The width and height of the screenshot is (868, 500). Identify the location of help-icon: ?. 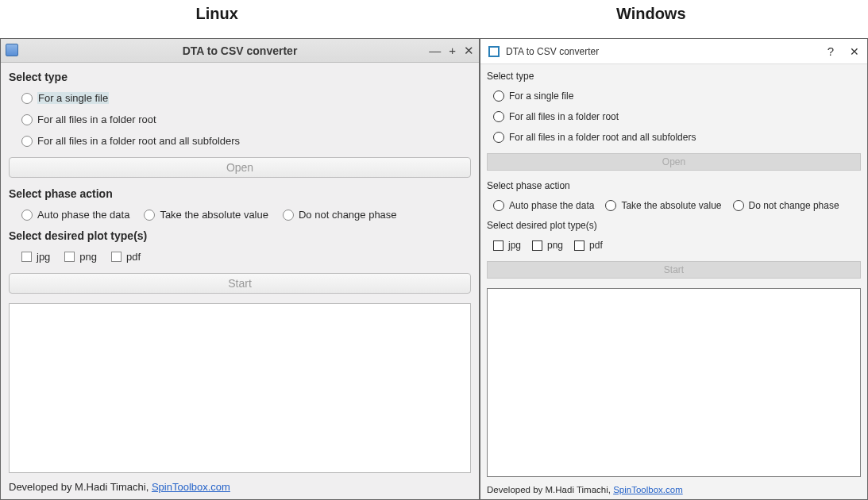
(831, 51).